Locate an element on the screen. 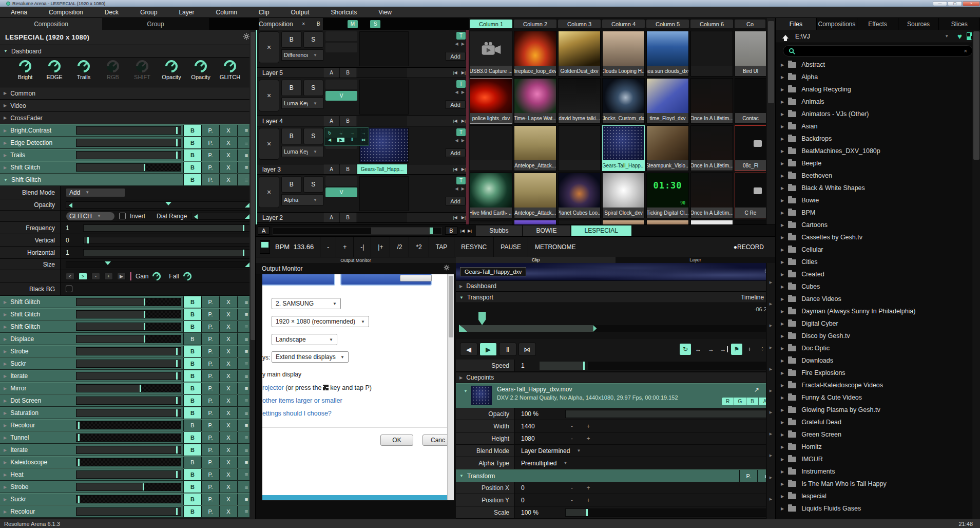  property-value-dropdown: Layer Determined is located at coordinates (545, 451).